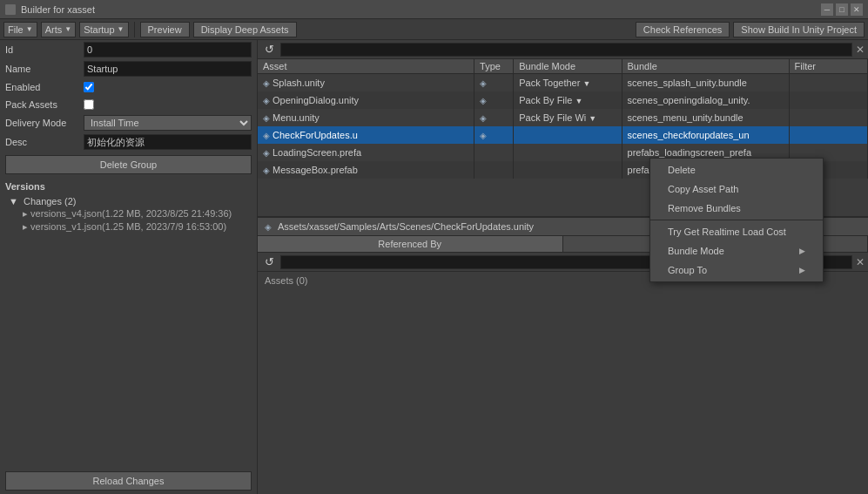  What do you see at coordinates (366, 100) in the screenshot?
I see `asset-cell: ◈OpeningDialog.unity` at bounding box center [366, 100].